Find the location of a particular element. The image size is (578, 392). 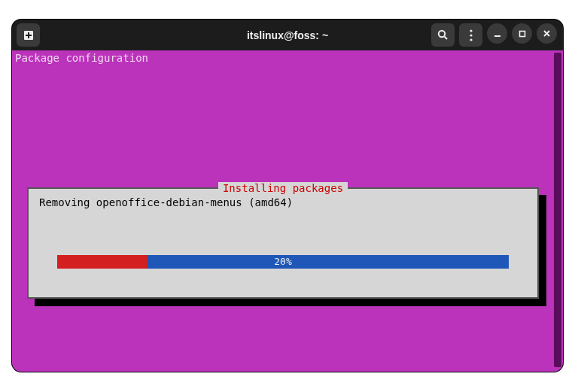

scrollbar is located at coordinates (558, 210).